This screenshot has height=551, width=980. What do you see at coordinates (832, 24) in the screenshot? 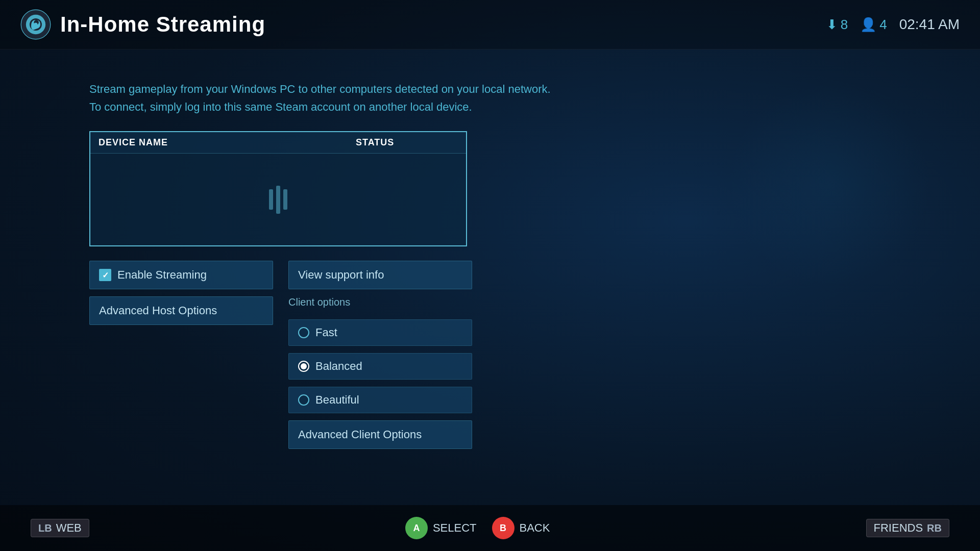
I see `download-icon: ⬇` at bounding box center [832, 24].